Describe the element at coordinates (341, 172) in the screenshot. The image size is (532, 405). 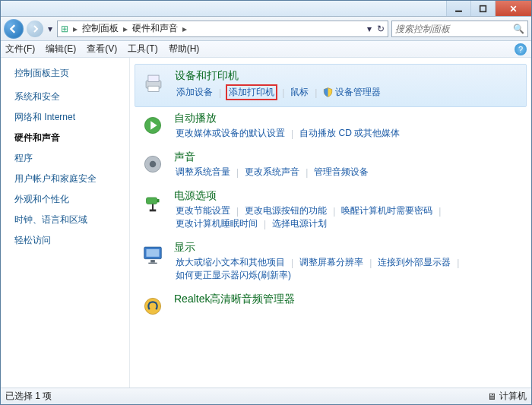
I see `link-sound-2: 管理音频设备` at that location.